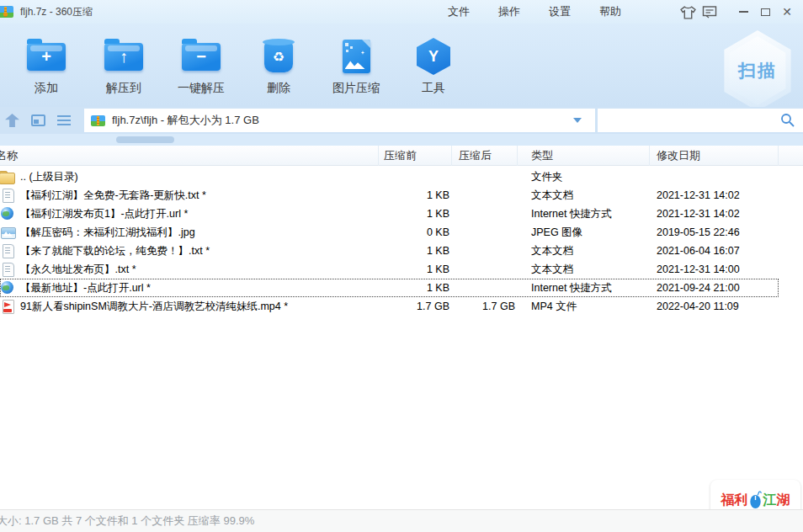  I want to click on one-click-extract-button-label: 一键解压, so click(201, 88).